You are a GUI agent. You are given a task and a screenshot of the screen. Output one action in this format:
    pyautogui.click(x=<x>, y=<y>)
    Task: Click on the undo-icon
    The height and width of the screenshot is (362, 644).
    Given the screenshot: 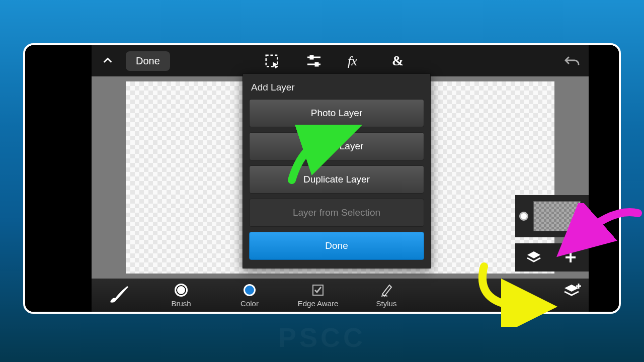 What is the action you would take?
    pyautogui.click(x=573, y=61)
    